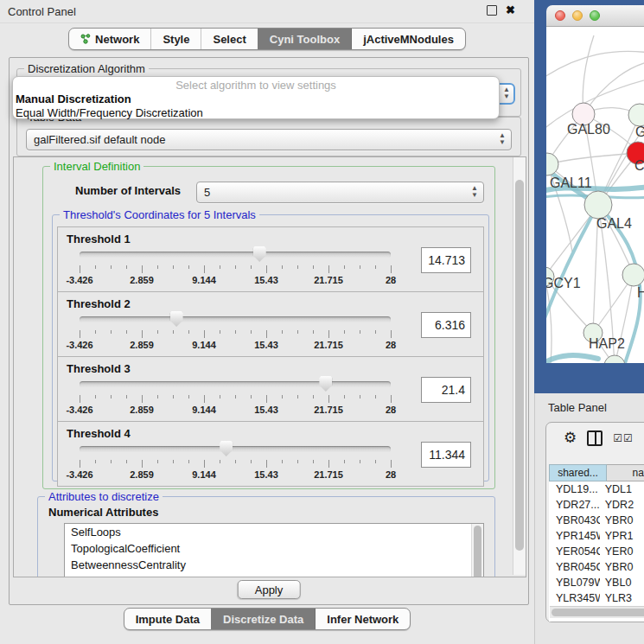  I want to click on table-panel: Table Panel ⚙ ☑☑ shared... name YDL19...…, so click(590, 519).